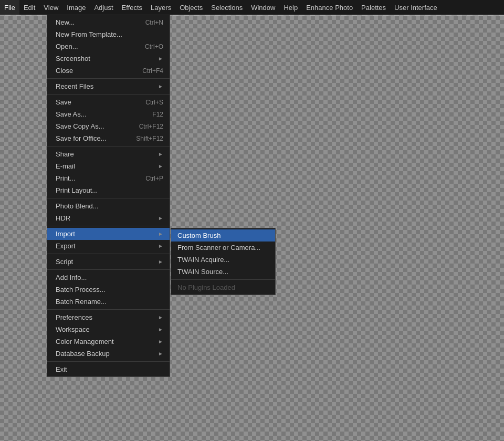 Image resolution: width=504 pixels, height=441 pixels. I want to click on menubar-item-edit: Edit, so click(29, 7).